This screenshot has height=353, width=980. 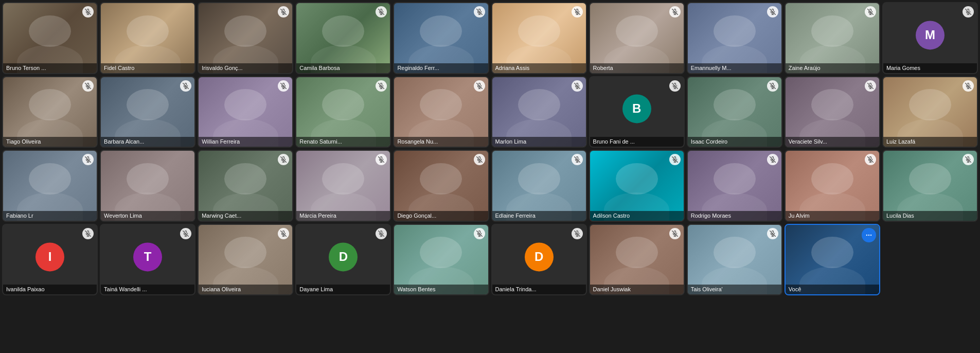 What do you see at coordinates (148, 260) in the screenshot?
I see `participant-tile-32: T Tainá Wandelli ...` at bounding box center [148, 260].